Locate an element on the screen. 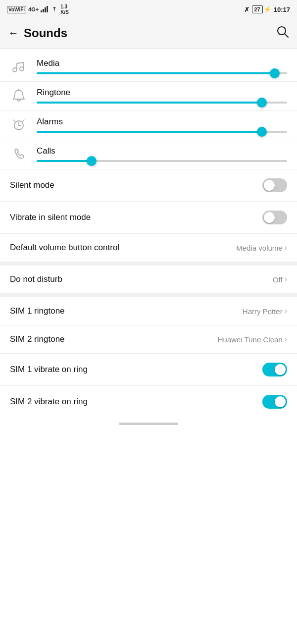 Image resolution: width=297 pixels, height=644 pixels. sim2-ringtone-chevron: › is located at coordinates (286, 339).